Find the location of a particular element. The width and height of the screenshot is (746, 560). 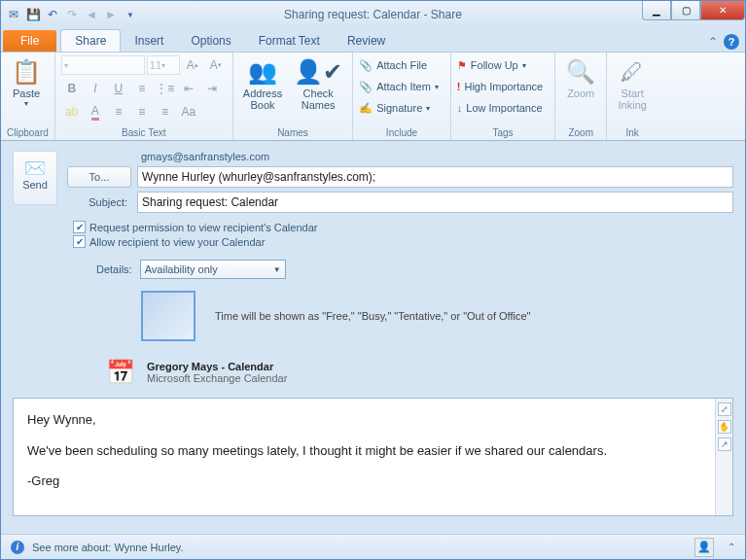

italic-icon: I is located at coordinates (95, 88).